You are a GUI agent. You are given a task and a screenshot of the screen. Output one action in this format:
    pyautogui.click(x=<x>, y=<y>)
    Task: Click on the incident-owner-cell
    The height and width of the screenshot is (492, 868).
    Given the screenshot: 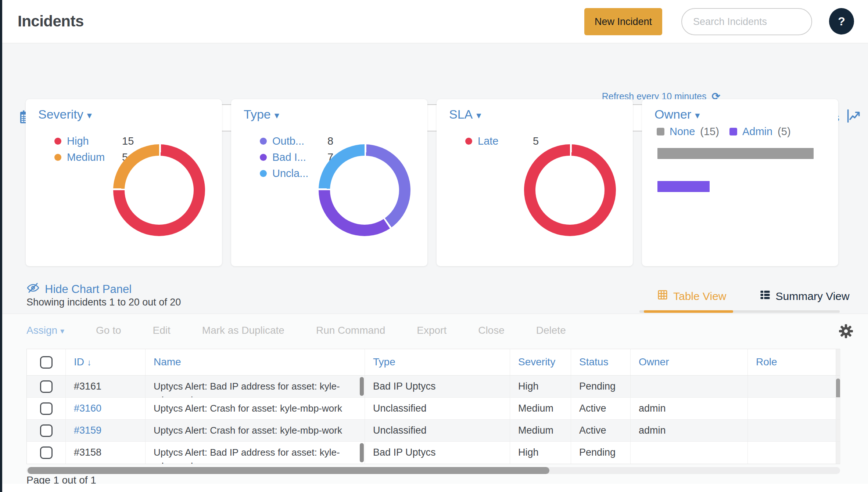 What is the action you would take?
    pyautogui.click(x=689, y=386)
    